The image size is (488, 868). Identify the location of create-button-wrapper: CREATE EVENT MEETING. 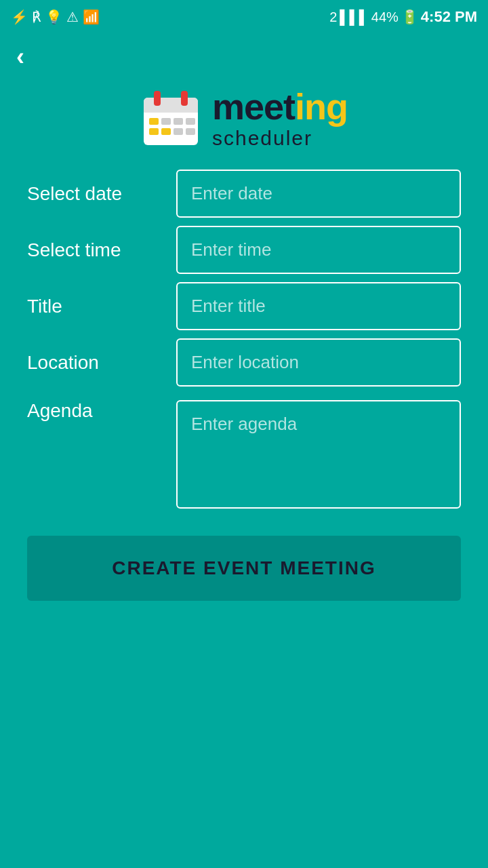
(244, 555).